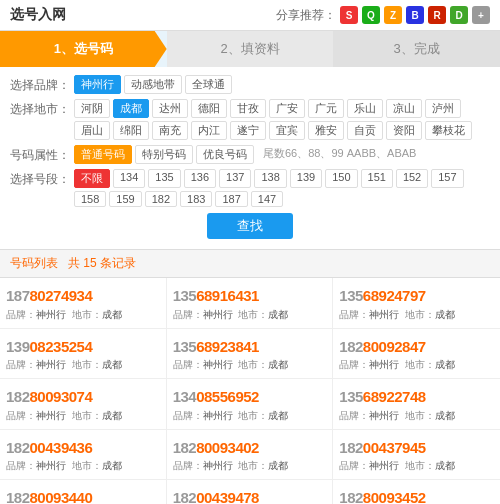 This screenshot has height=504, width=500. What do you see at coordinates (131, 108) in the screenshot?
I see `city-tag-chengdu: 成都` at bounding box center [131, 108].